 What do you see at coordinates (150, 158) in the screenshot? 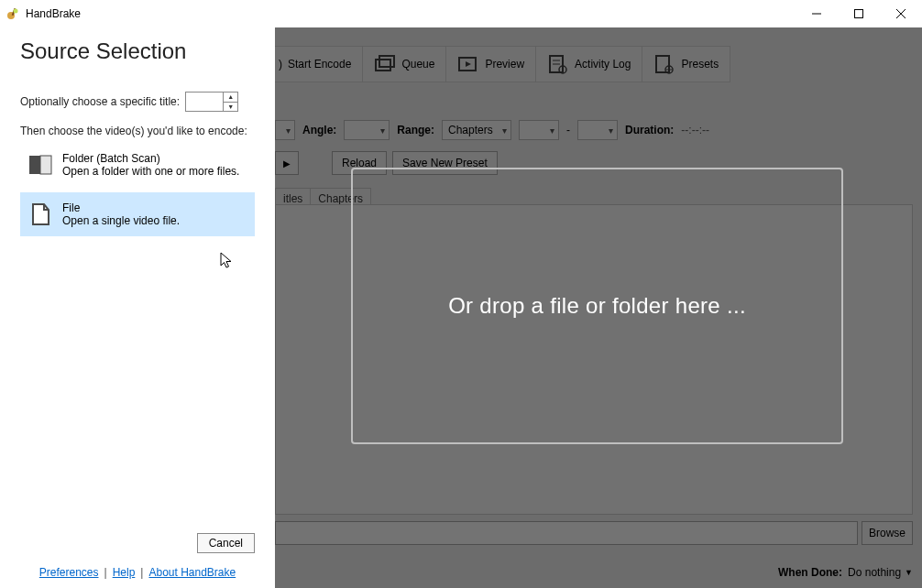
I see `folder-option-title: Folder (Batch Scan)` at bounding box center [150, 158].